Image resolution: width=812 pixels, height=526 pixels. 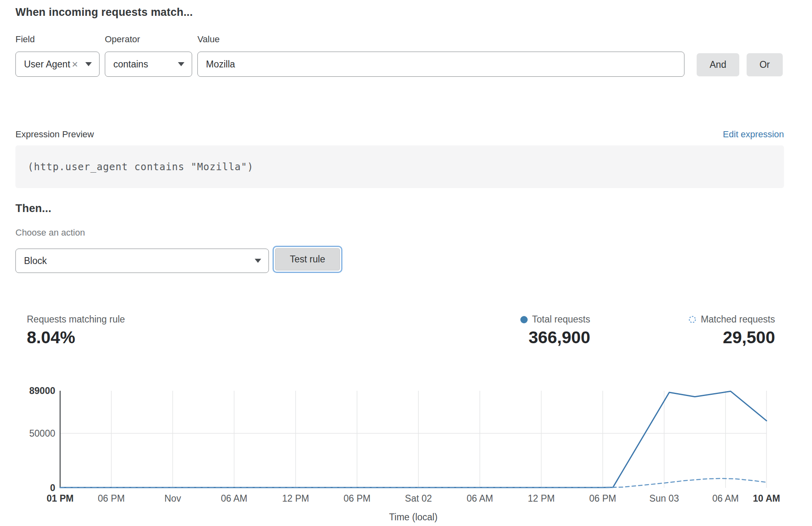 What do you see at coordinates (76, 331) in the screenshot?
I see `requests-matching-stat: Requests matching rule 8.04%` at bounding box center [76, 331].